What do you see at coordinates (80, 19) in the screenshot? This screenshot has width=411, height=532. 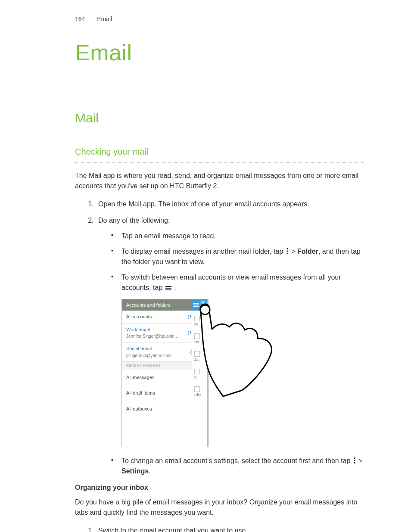 I see `page-number: 164` at bounding box center [80, 19].